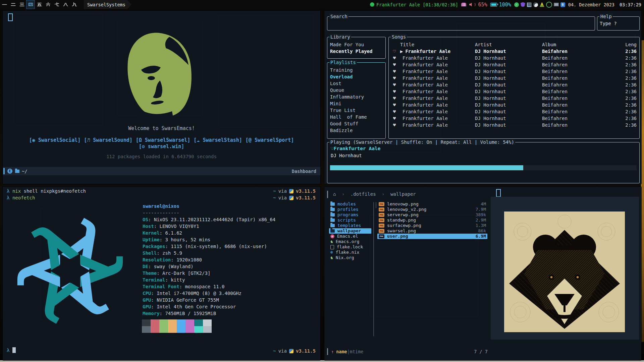 Image resolution: width=644 pixels, height=362 pixels. I want to click on file-row: modules, so click(350, 204).